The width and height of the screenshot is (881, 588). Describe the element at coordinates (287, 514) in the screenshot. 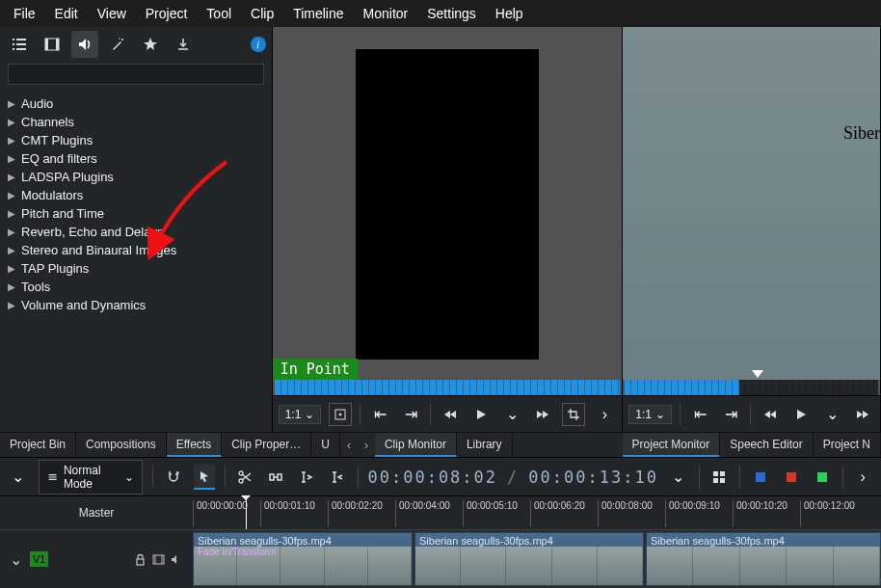

I see `ruler-tick: 00:00:01:10` at that location.